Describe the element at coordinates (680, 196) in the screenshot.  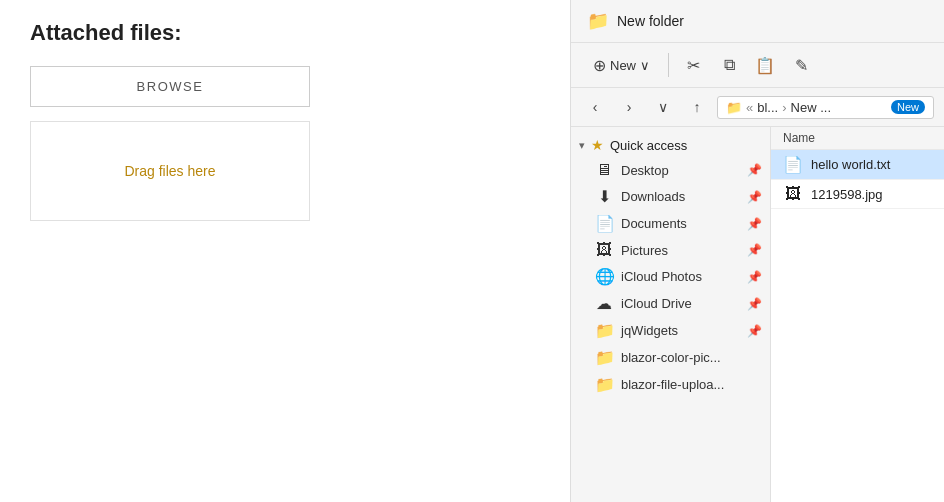
I see `sidebar-item-label-1: Downloads` at that location.